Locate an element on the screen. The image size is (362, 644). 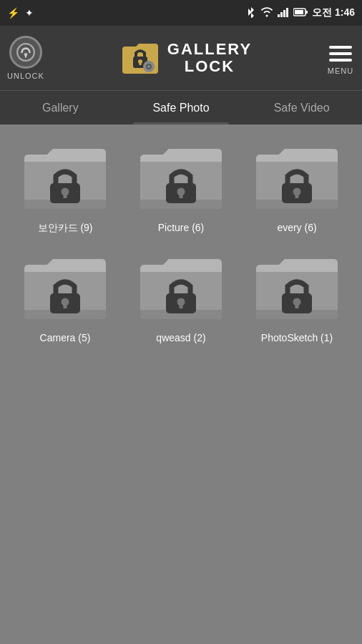
folder-item-1: 보안카드 (9) is located at coordinates (65, 187).